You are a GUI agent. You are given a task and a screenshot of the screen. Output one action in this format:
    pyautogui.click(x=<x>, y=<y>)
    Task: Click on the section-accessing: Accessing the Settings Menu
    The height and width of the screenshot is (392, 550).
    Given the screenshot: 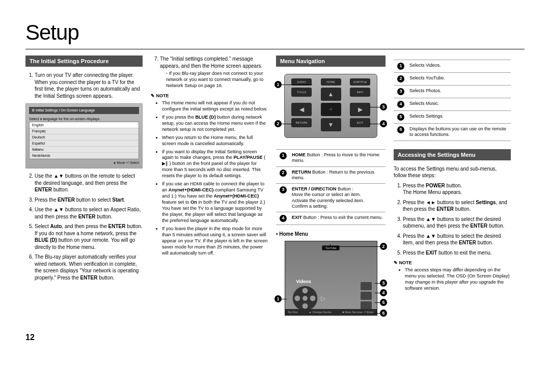 What is the action you would take?
    pyautogui.click(x=452, y=155)
    